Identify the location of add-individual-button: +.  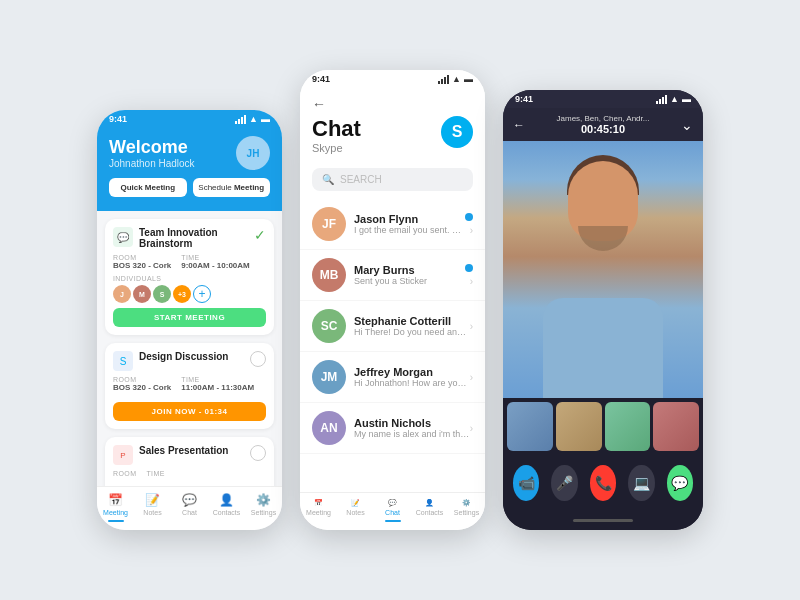
(202, 294).